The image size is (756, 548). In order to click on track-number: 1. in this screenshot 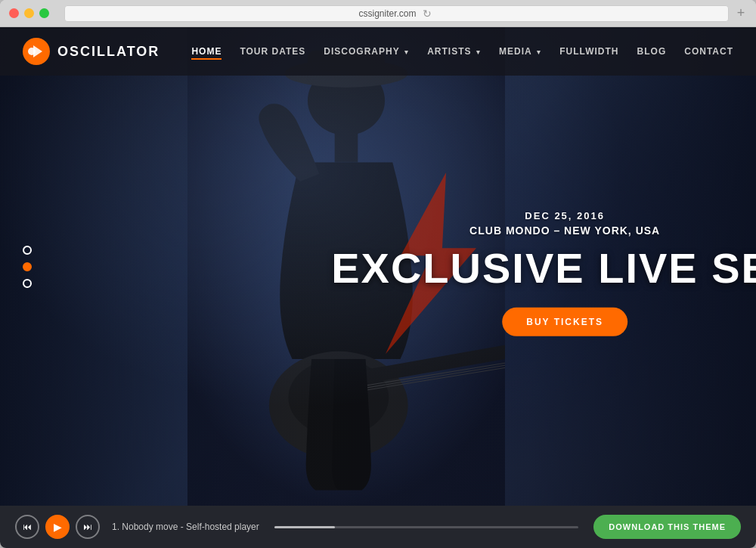, I will do `click(116, 527)`.